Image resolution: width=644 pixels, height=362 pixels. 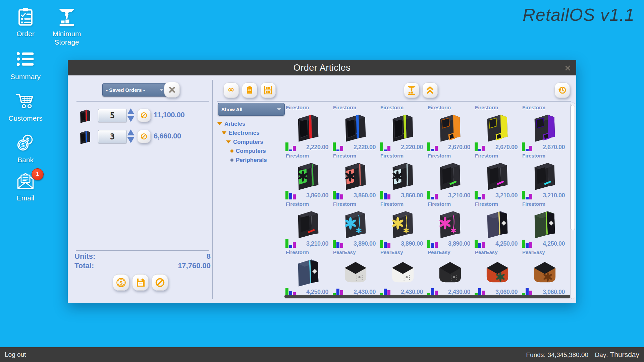 What do you see at coordinates (135, 90) in the screenshot?
I see `saved-orders-dropdown: - Saved Orders -` at bounding box center [135, 90].